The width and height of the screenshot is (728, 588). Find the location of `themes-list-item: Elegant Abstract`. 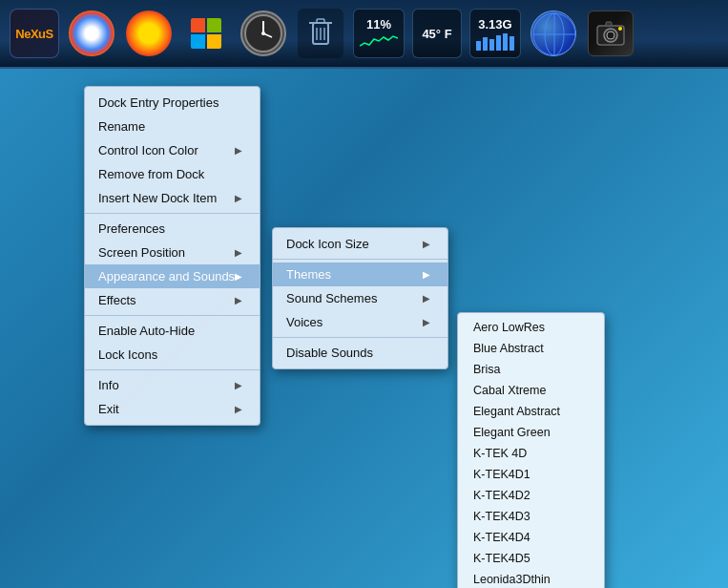

themes-list-item: Elegant Abstract is located at coordinates (530, 411).